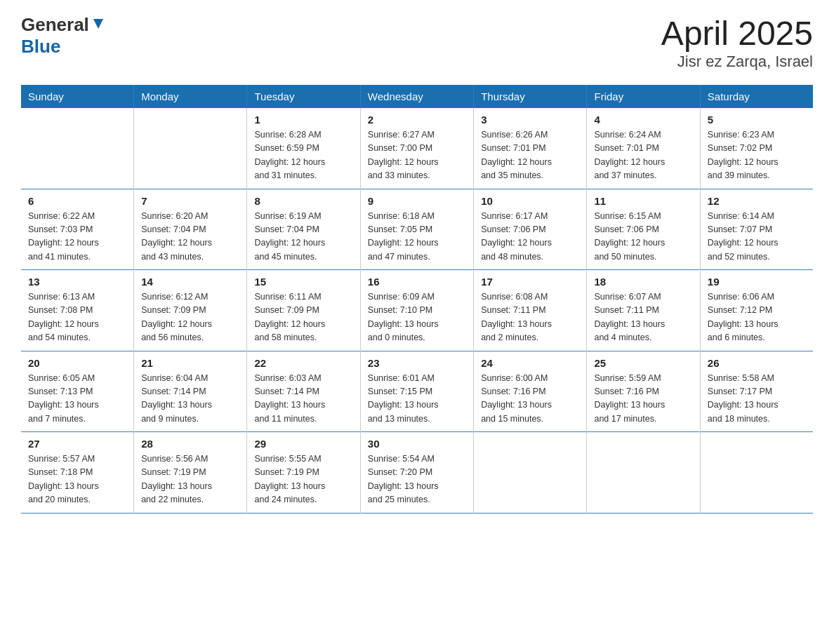  What do you see at coordinates (191, 391) in the screenshot?
I see `calendar-cell: 21Sunrise: 6:04 AMSunset: 7:14 PMDayligh…` at bounding box center [191, 391].